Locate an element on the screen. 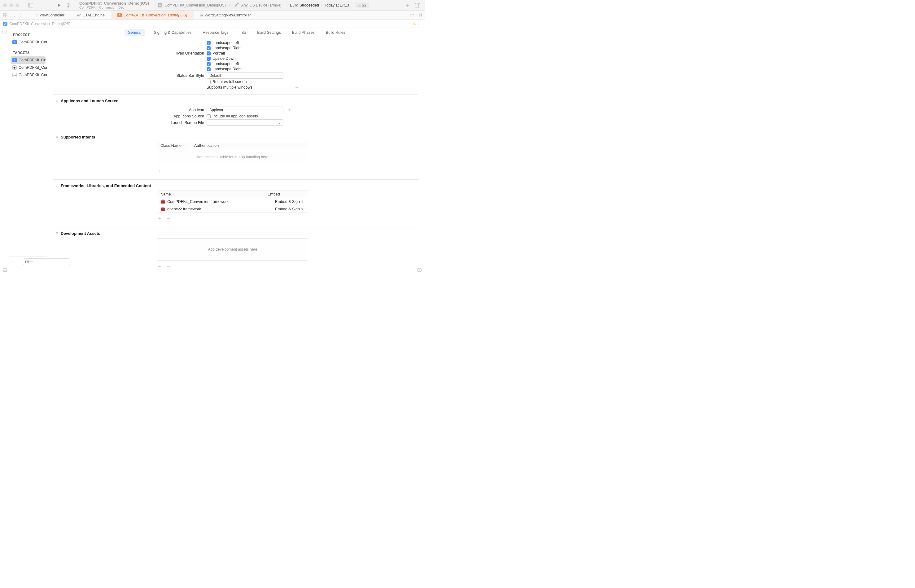  debug-area-icon is located at coordinates (5, 270).